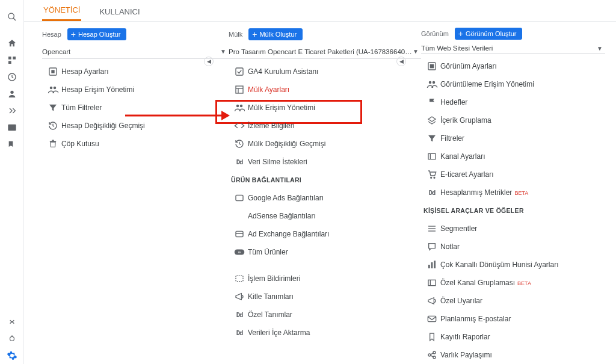 Image resolution: width=616 pixels, height=364 pixels. What do you see at coordinates (12, 182) in the screenshot?
I see `left-nav-rail` at bounding box center [12, 182].